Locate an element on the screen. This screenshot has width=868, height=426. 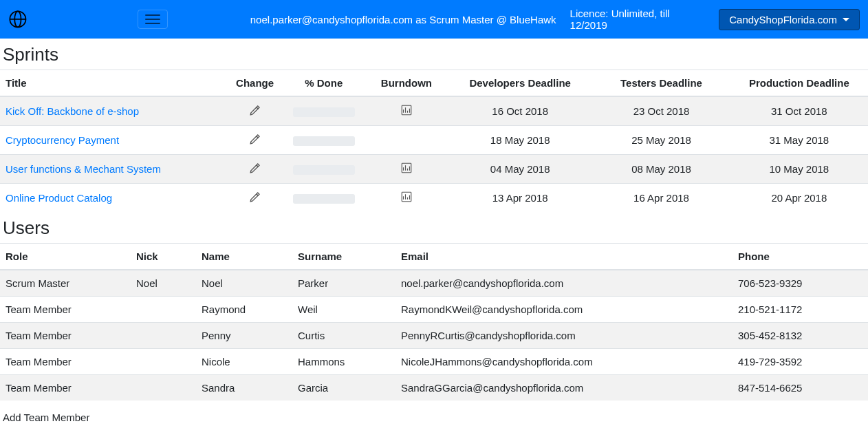
user-phone: 419-729-3592 is located at coordinates (801, 362).